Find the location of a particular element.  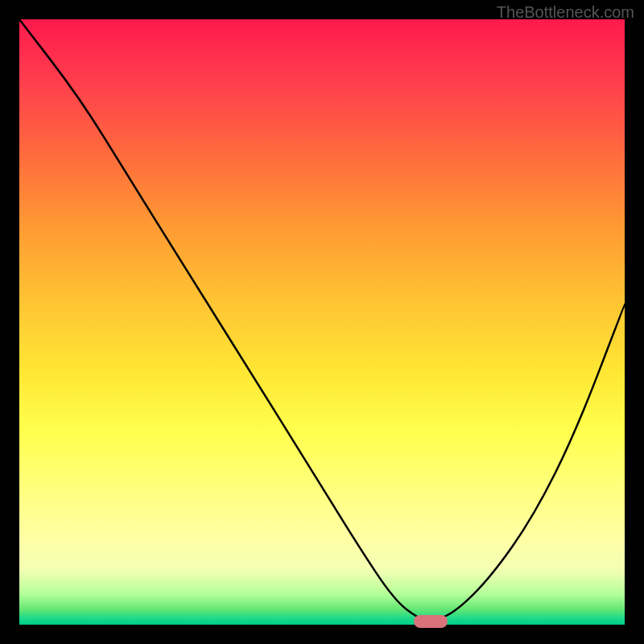

optimal-point-marker is located at coordinates (431, 621).